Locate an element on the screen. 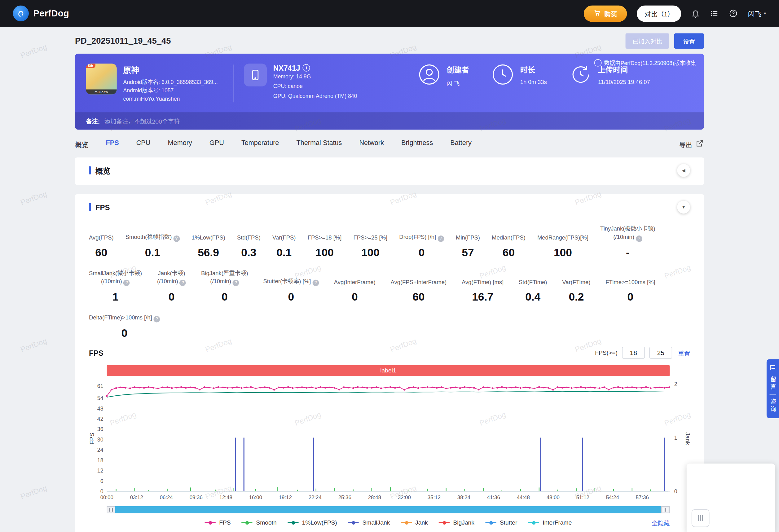 Image resolution: width=779 pixels, height=532 pixels. metric-label: Median(FPS) is located at coordinates (509, 238).